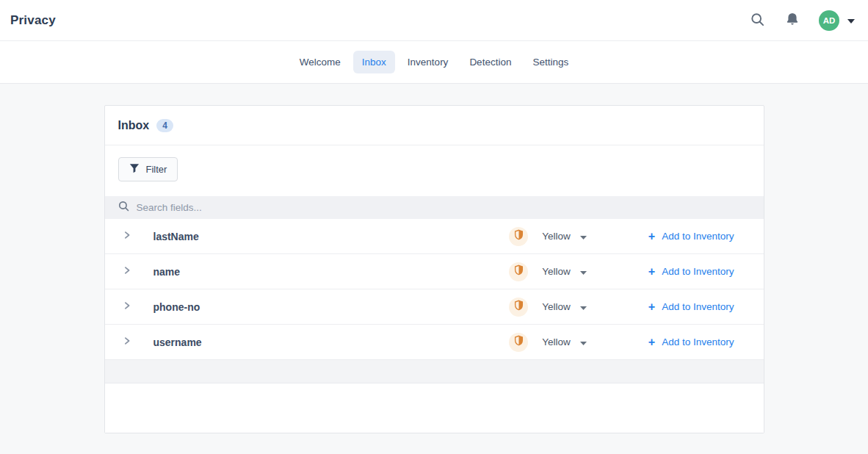 The image size is (868, 454). What do you see at coordinates (167, 272) in the screenshot?
I see `field-name: name` at bounding box center [167, 272].